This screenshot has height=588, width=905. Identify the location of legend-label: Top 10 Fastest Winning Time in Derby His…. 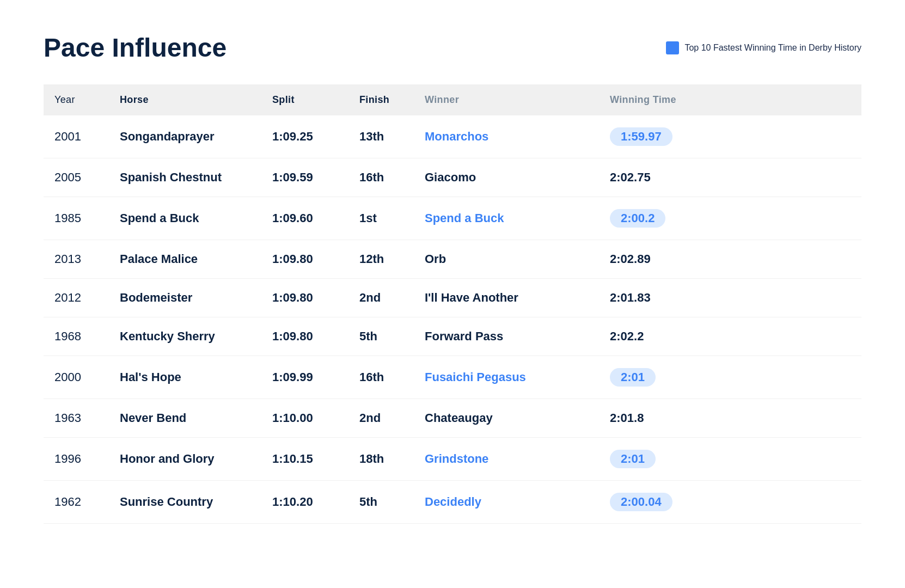
(773, 48).